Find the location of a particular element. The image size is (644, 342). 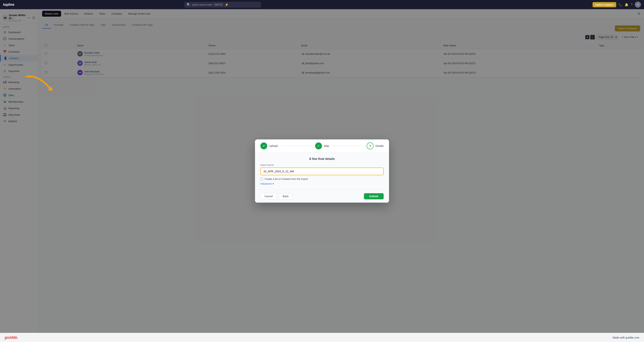

cancel-button: Cancel is located at coordinates (268, 196).